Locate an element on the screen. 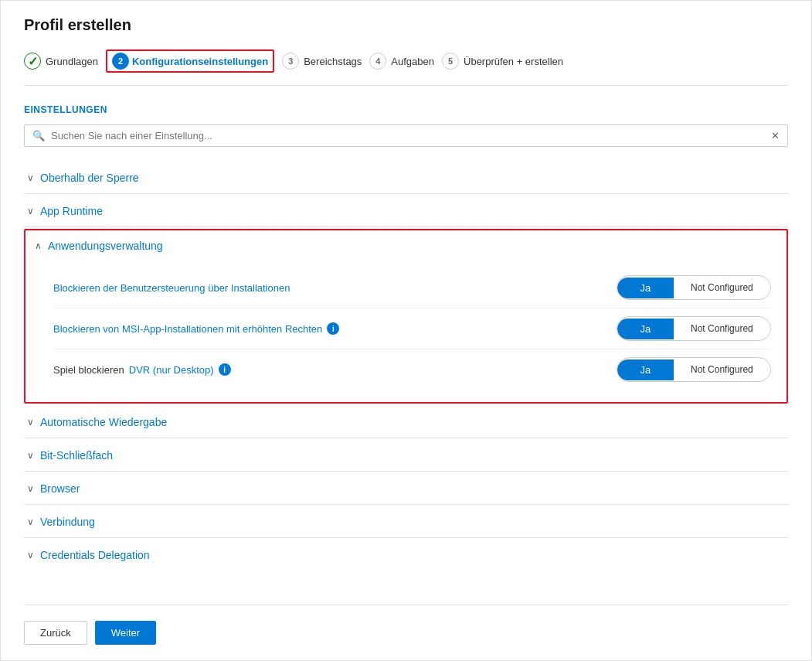 The image size is (812, 661). setting-label-spiel-dvr: Spiel blockieren DVR (nur Desktop) i is located at coordinates (142, 370).